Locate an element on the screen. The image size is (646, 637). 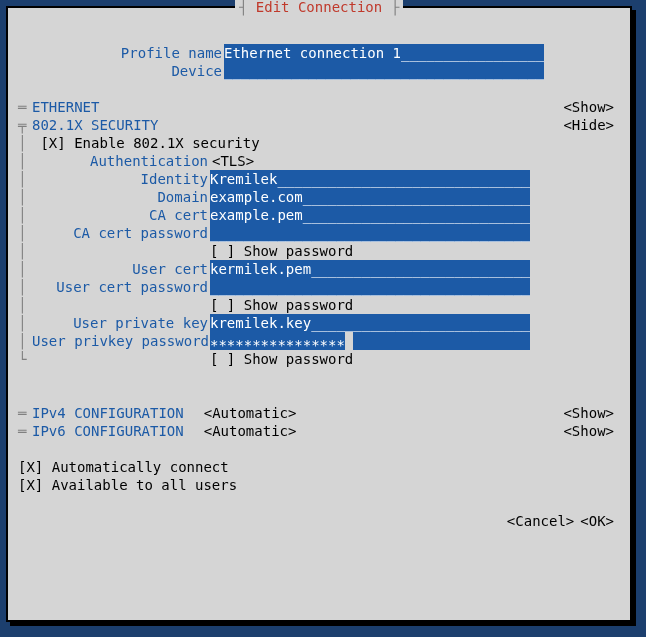
enable-8021x-checkbox: [X] Enable 802.1X security is located at coordinates (146, 143).